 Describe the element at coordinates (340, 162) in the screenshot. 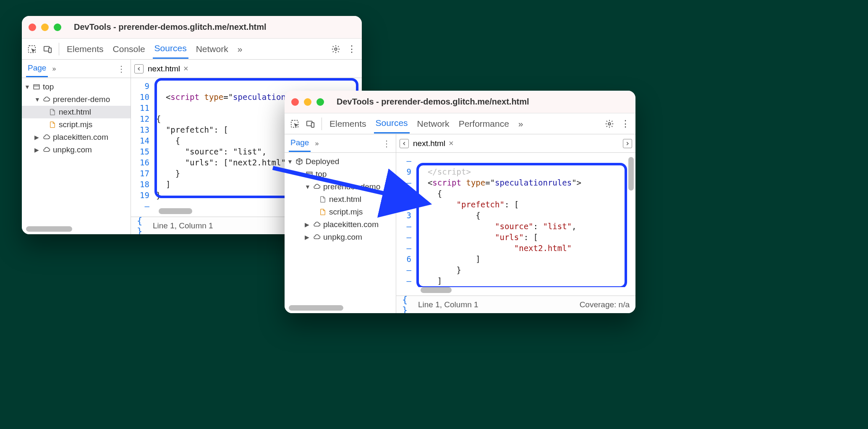

I see `tree-deployed: ▼Deployed` at that location.